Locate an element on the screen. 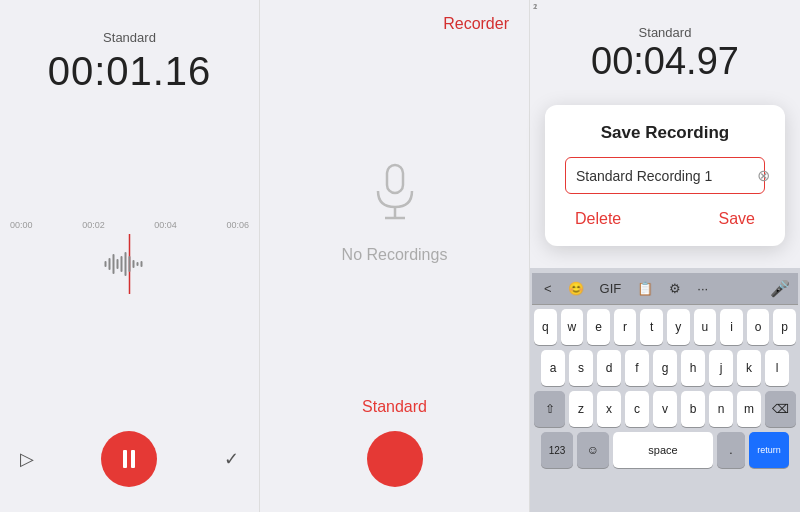  arrow-icon: ▷ is located at coordinates (27, 459).